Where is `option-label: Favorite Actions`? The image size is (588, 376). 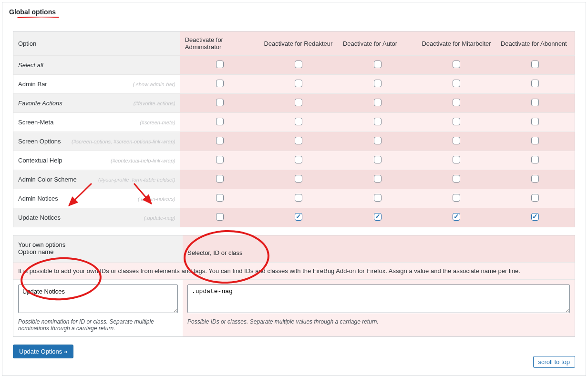
option-label: Favorite Actions is located at coordinates (40, 103).